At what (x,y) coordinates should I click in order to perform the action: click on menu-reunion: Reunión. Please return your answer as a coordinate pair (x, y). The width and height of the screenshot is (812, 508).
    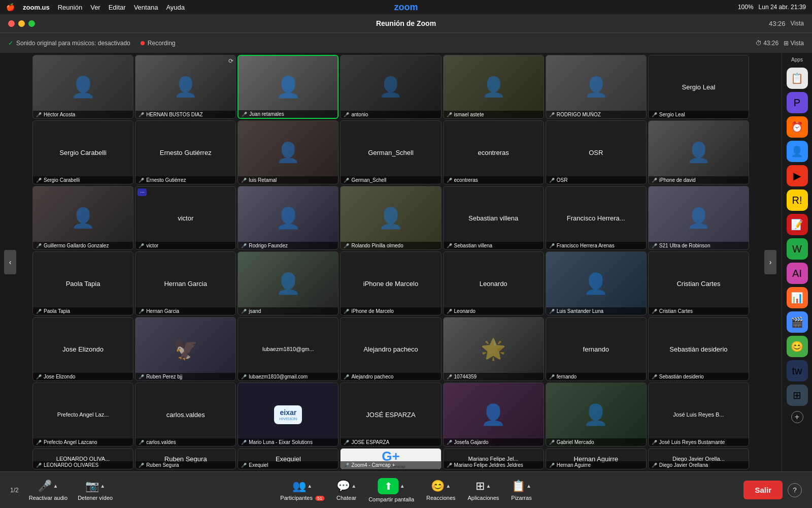
    Looking at the image, I should click on (70, 7).